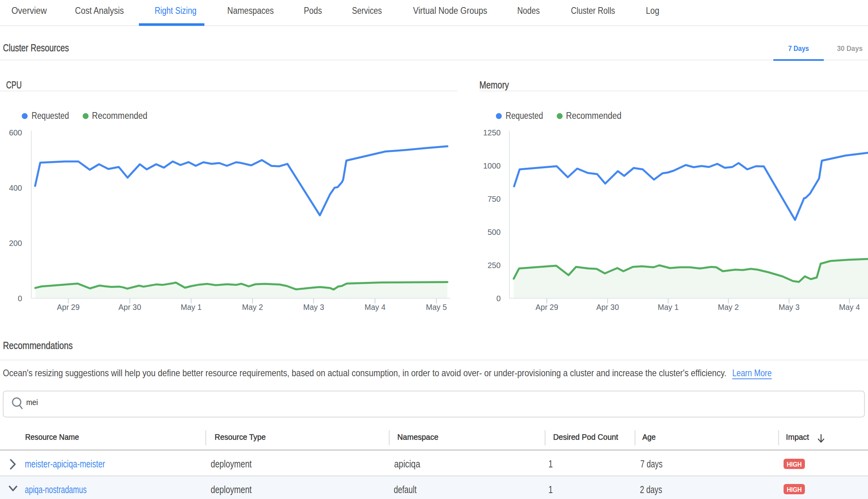  Describe the element at coordinates (36, 48) in the screenshot. I see `svg-text: Cluster Resources` at that location.